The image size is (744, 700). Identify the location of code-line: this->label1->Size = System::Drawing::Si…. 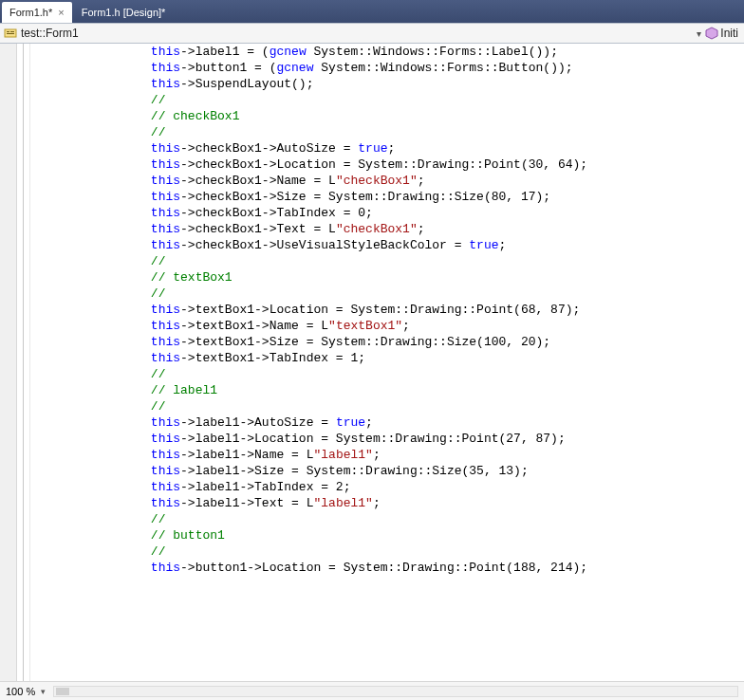
(388, 470).